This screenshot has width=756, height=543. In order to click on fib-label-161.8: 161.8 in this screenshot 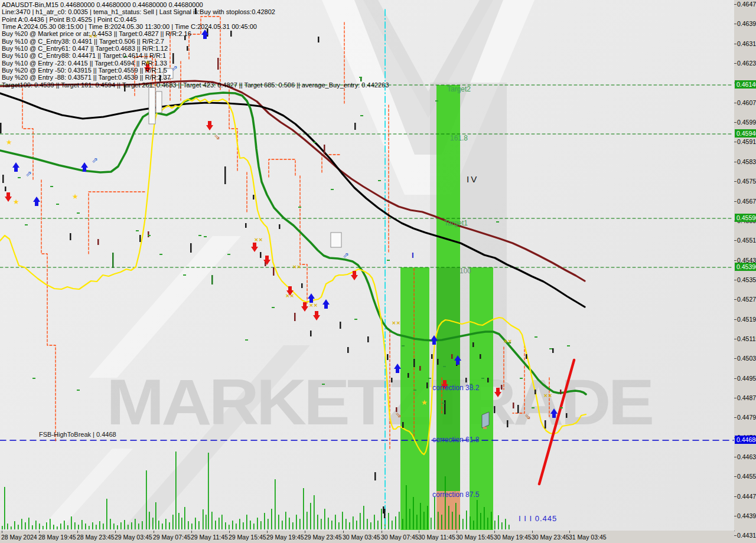, I will do `click(459, 138)`.